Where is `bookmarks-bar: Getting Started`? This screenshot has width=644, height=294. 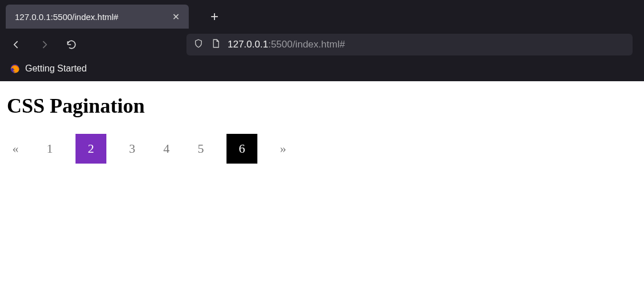 bookmarks-bar: Getting Started is located at coordinates (322, 70).